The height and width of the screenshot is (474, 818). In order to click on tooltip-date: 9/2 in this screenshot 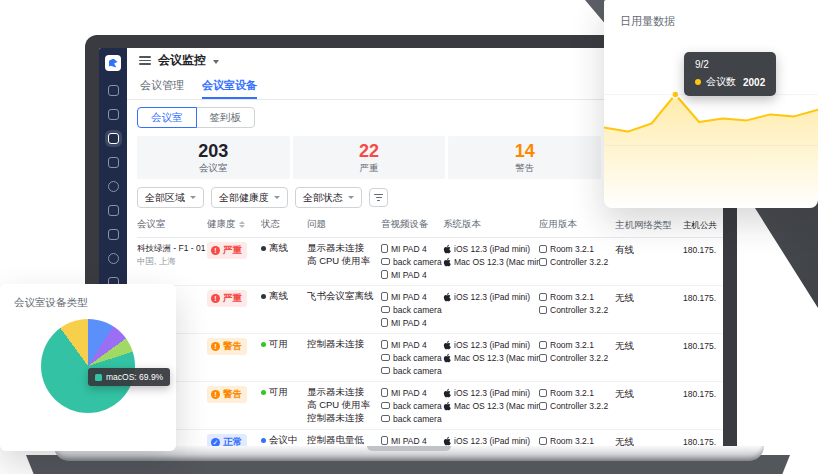, I will do `click(730, 64)`.